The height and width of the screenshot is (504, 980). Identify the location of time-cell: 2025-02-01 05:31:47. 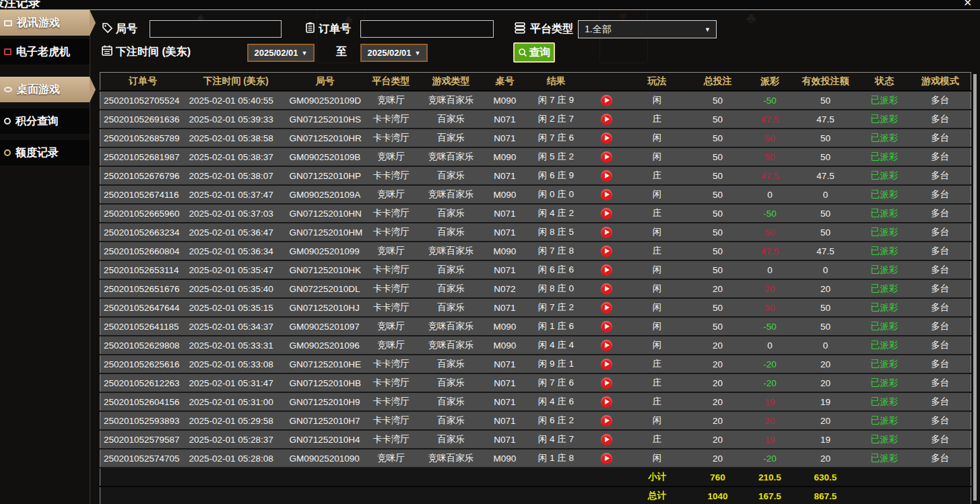
(236, 383).